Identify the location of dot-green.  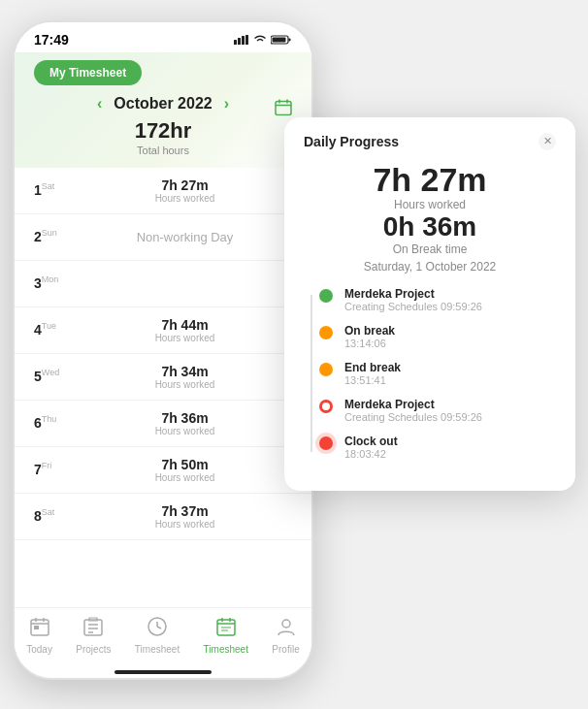
(326, 296).